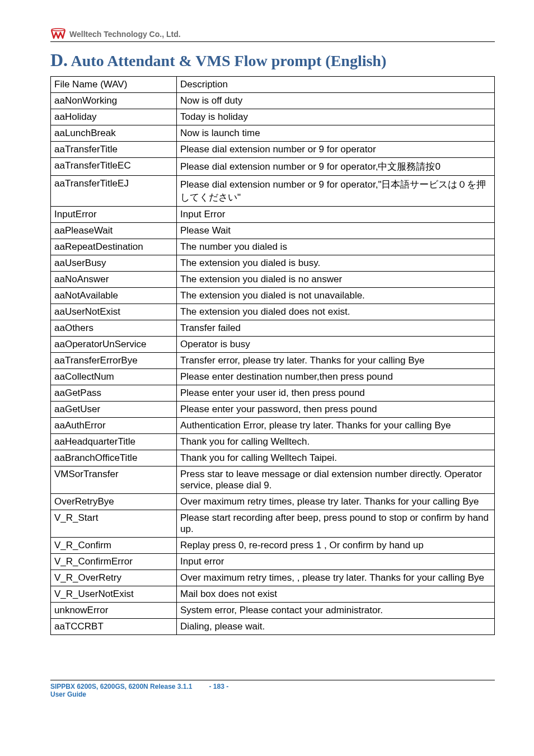 The height and width of the screenshot is (756, 534). Describe the element at coordinates (114, 442) in the screenshot. I see `cell-filename: aaHeadquarterTitle` at that location.